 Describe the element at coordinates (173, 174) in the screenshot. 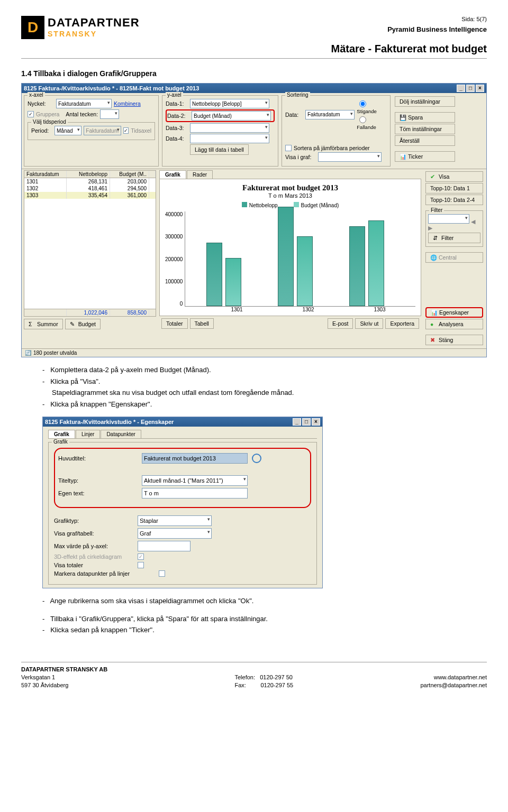

I see `tab-grafik: Grafik` at that location.